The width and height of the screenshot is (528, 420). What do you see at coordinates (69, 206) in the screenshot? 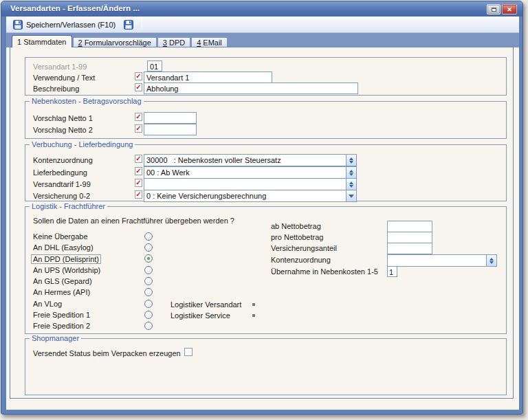
I see `group-title: Logistik - Frachtführer` at bounding box center [69, 206].